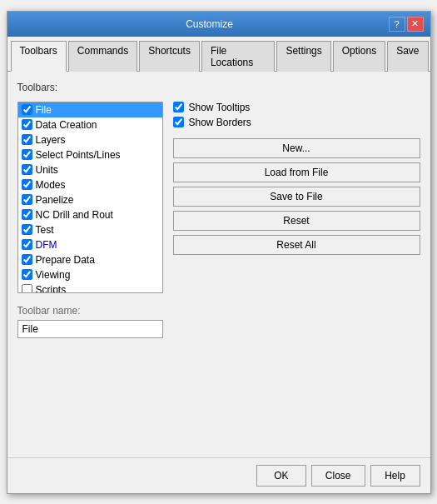 The width and height of the screenshot is (437, 504). I want to click on toolbar-checkbox-layers, so click(27, 140).